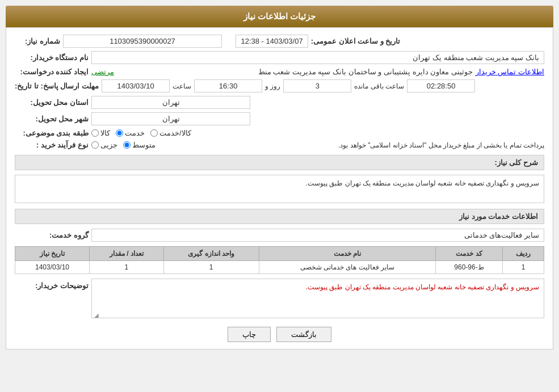  What do you see at coordinates (318, 298) in the screenshot?
I see `buyer-notes-box: سرویس و نگهداری تصفیه خانه شعبه لواسان م…` at bounding box center [318, 298].